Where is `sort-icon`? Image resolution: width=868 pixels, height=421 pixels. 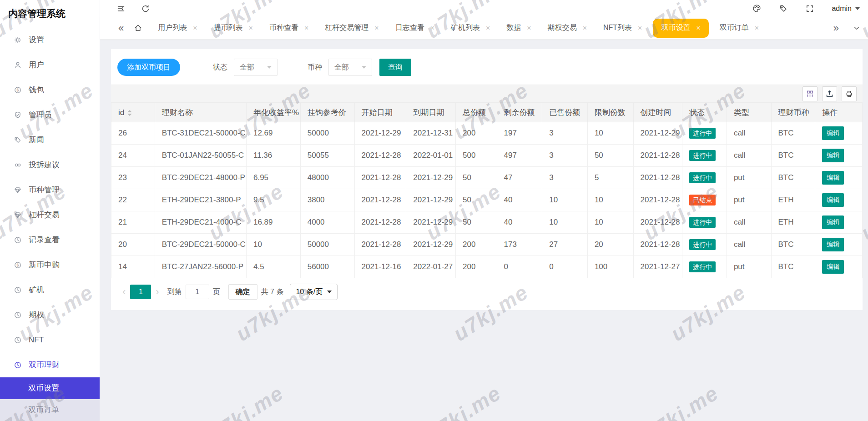
sort-icon is located at coordinates (130, 113).